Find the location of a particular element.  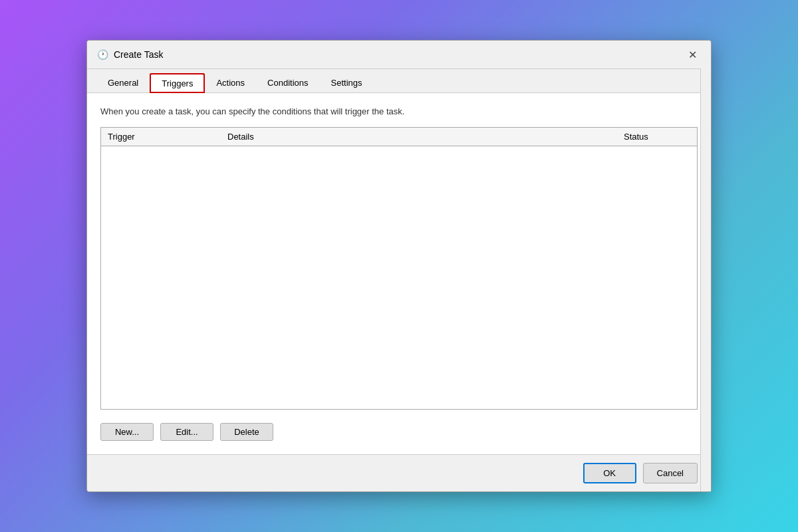

tab-settings: Settings is located at coordinates (347, 83).